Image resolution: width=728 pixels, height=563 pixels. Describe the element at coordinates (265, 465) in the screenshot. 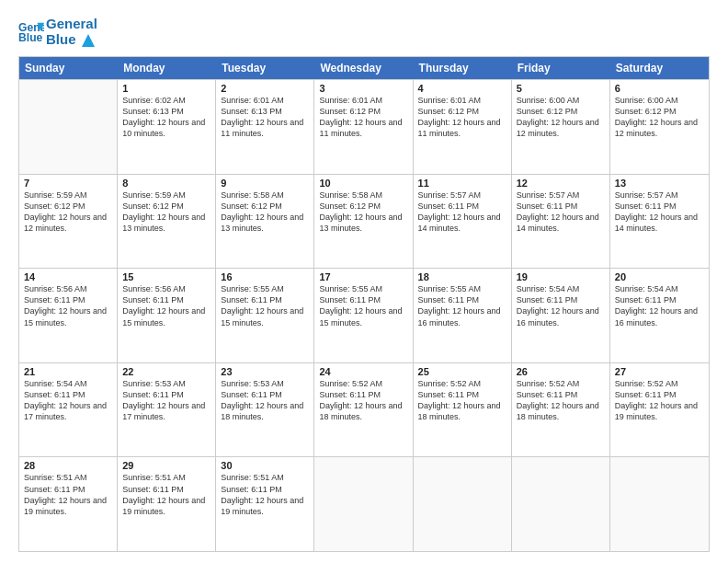

I see `day-number: 30` at that location.